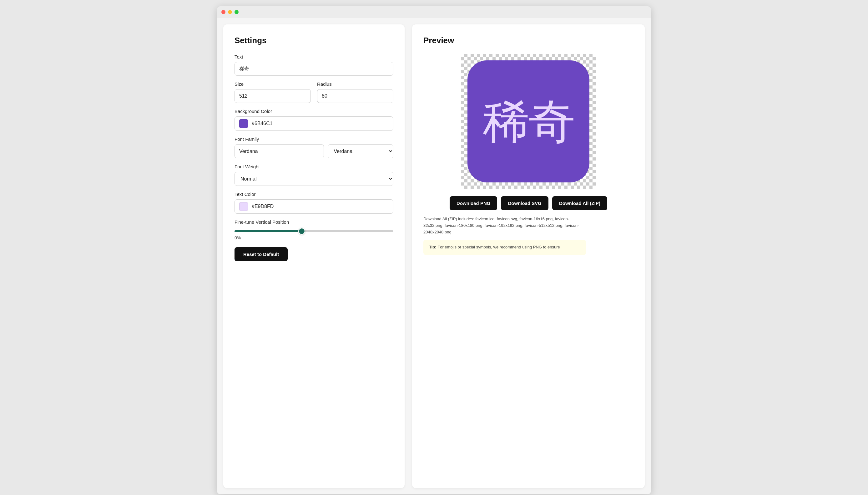  What do you see at coordinates (314, 139) in the screenshot?
I see `font-family-label: Font Family` at bounding box center [314, 139].